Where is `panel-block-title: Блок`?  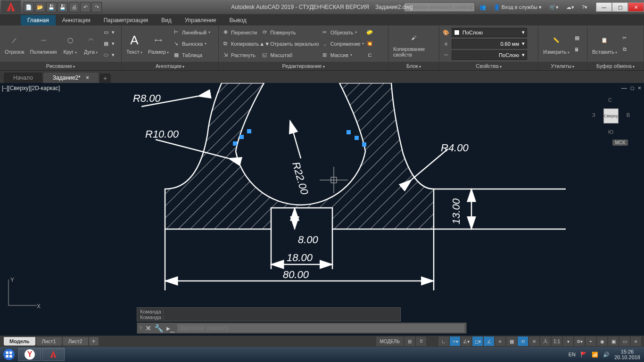
panel-block-title: Блок is located at coordinates (414, 66).